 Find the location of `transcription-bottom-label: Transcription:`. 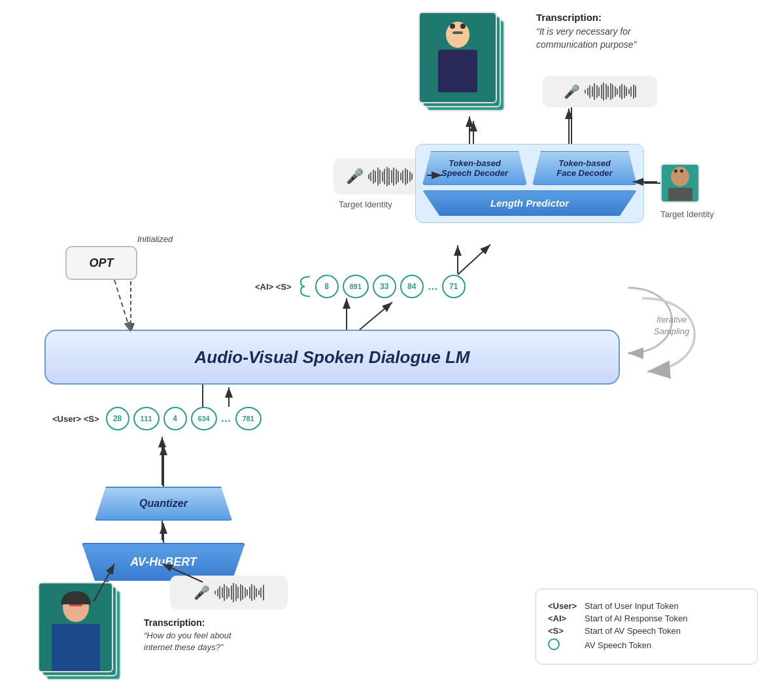

transcription-bottom-label: Transcription: is located at coordinates (222, 623).